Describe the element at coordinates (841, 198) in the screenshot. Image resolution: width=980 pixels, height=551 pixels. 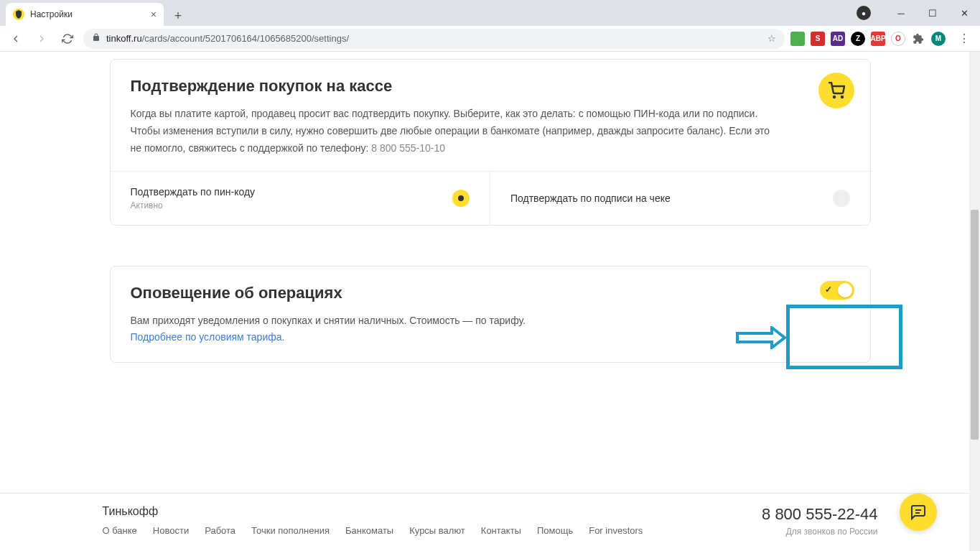
I see `radio-inactive-icon` at that location.